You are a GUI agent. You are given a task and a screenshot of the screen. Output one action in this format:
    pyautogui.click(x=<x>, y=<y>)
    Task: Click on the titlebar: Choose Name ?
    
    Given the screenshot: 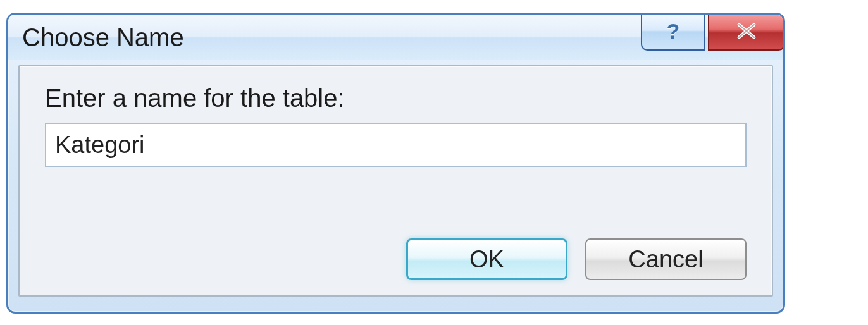 What is the action you would take?
    pyautogui.click(x=396, y=37)
    